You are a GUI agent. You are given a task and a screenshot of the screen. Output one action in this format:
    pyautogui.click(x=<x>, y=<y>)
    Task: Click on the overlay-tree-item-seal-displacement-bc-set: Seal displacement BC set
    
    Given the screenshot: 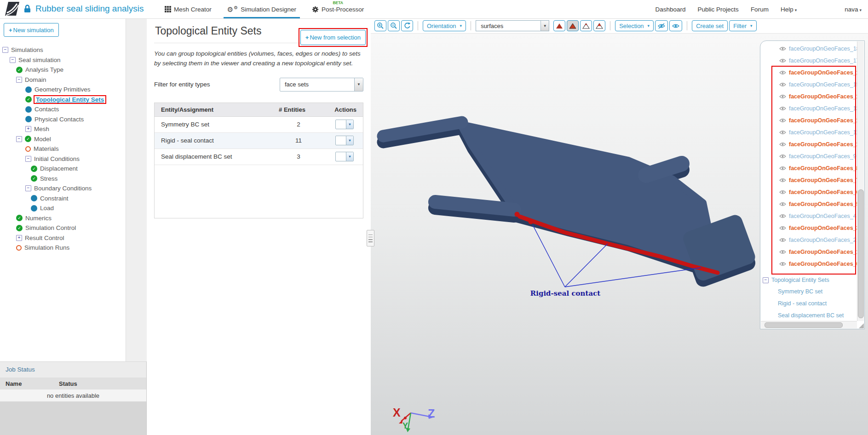 What is the action you would take?
    pyautogui.click(x=808, y=315)
    